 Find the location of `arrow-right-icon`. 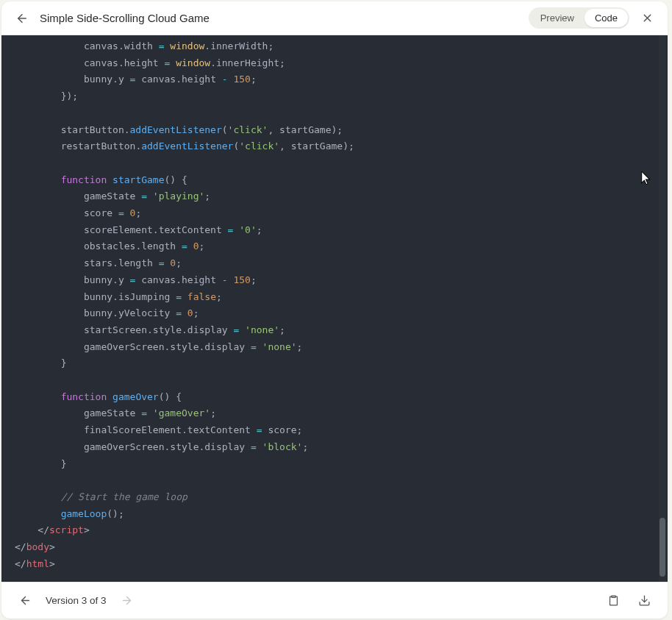

arrow-right-icon is located at coordinates (126, 600).